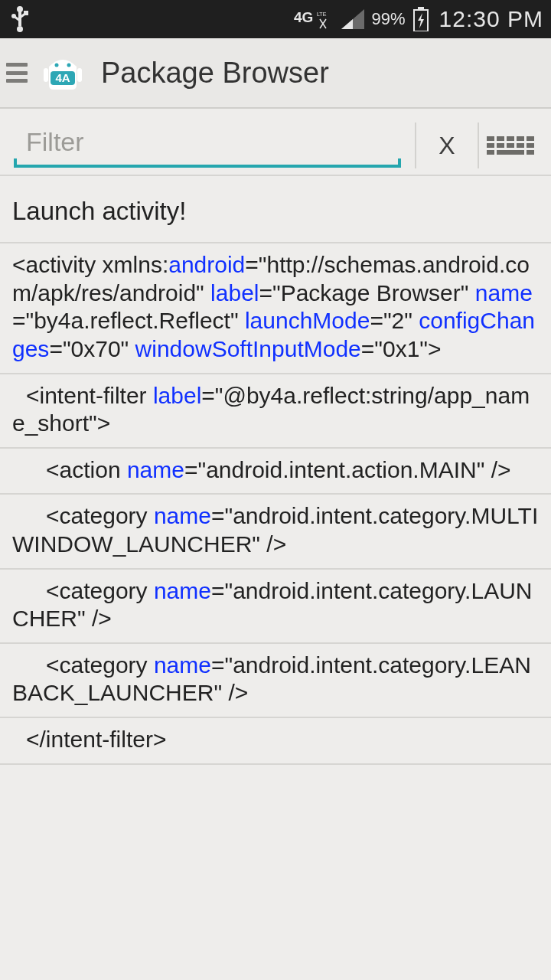  Describe the element at coordinates (389, 19) in the screenshot. I see `battery-percent: 99%` at that location.